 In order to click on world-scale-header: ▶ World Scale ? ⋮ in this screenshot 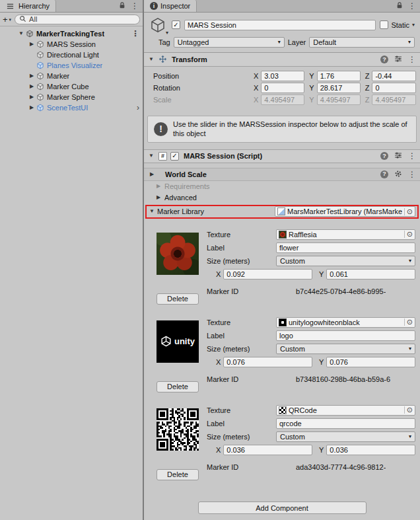, I will do `click(282, 174)`.